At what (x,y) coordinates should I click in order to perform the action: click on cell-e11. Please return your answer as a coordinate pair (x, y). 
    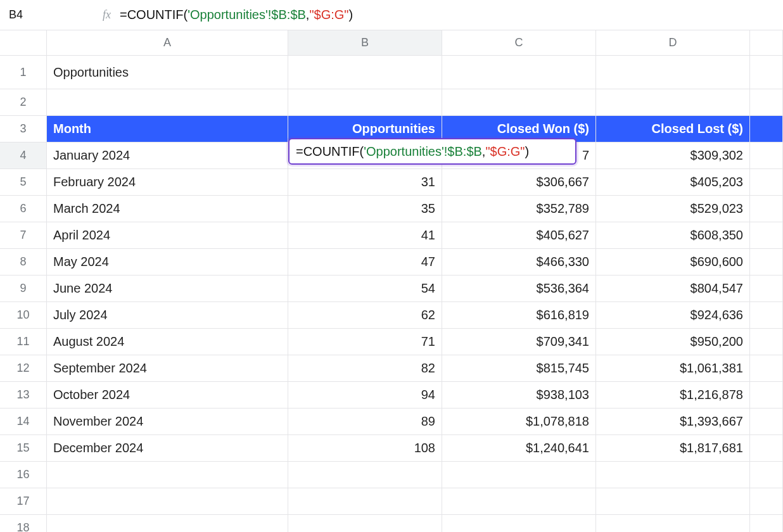
    Looking at the image, I should click on (767, 342).